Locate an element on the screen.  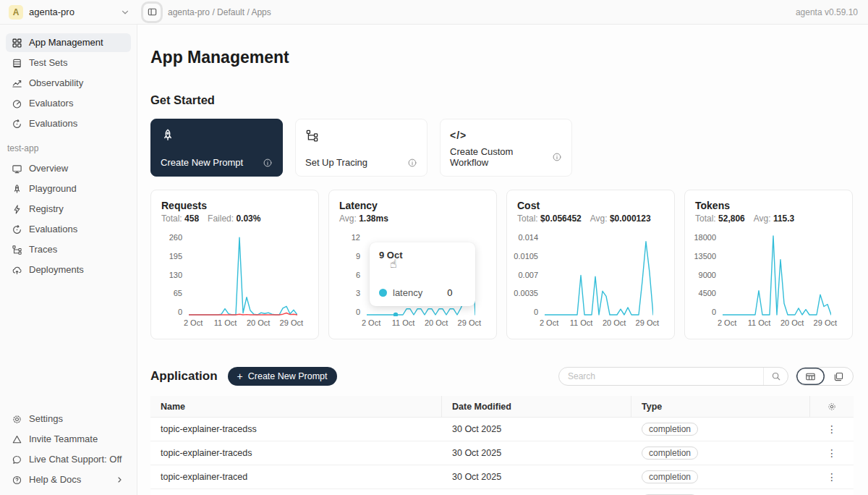
sidebar-item-label: App Management is located at coordinates (67, 43).